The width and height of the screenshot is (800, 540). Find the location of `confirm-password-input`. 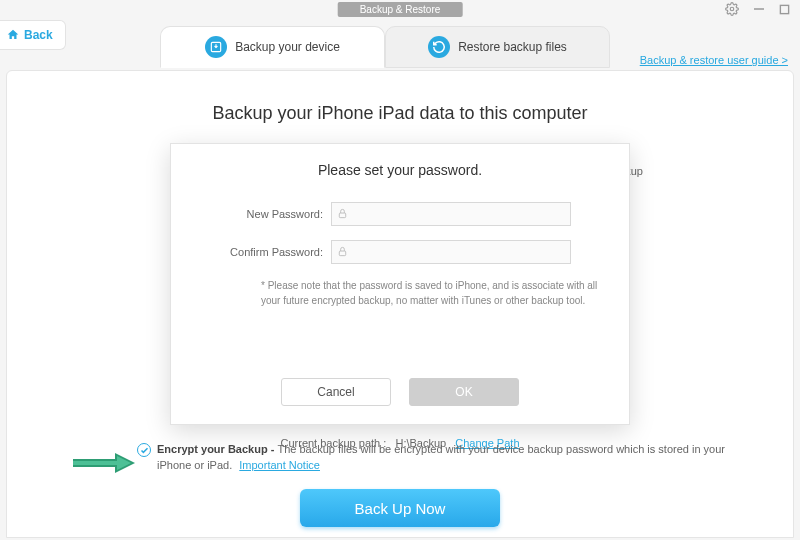

confirm-password-input is located at coordinates (451, 252).